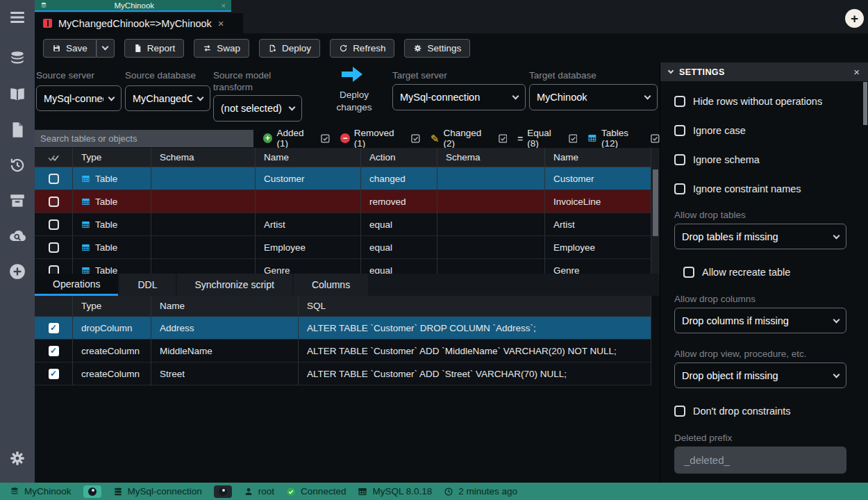 This screenshot has width=868, height=500. I want to click on allow-drop-tables-select: Drop tables if missing, so click(760, 236).